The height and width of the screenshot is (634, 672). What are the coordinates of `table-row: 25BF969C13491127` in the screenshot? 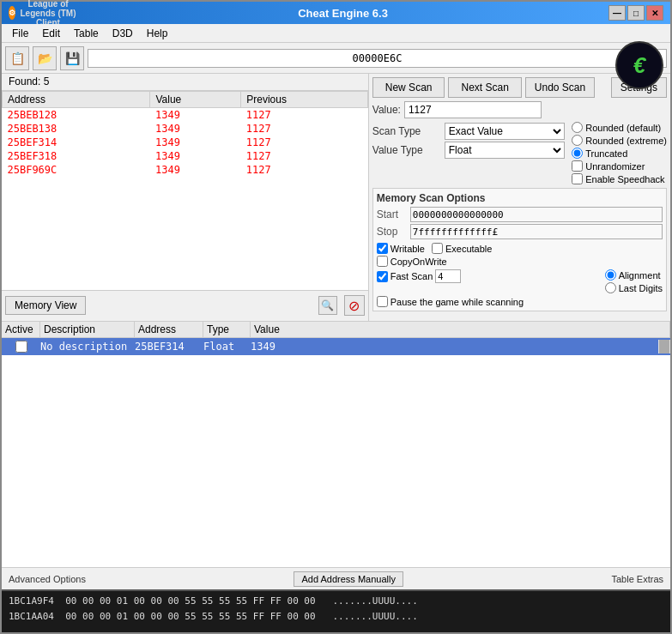 It's located at (185, 170).